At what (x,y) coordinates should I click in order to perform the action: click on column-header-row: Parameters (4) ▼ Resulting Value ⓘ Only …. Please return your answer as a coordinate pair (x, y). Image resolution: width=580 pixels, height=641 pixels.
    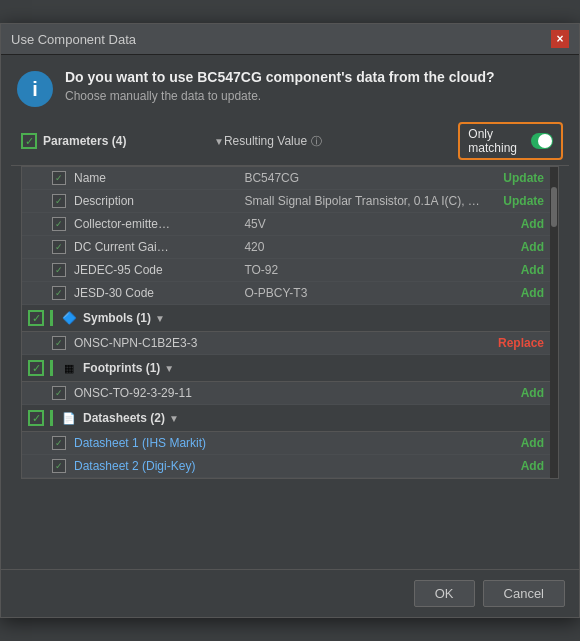
    Looking at the image, I should click on (290, 142).